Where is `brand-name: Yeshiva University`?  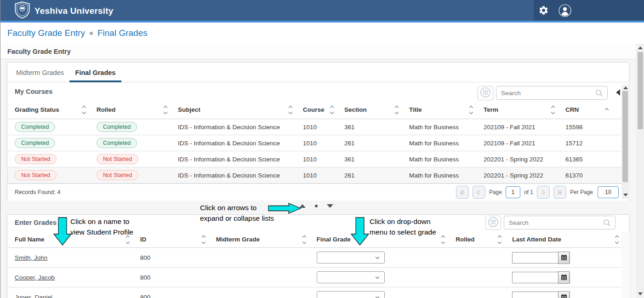
brand-name: Yeshiva University is located at coordinates (74, 11).